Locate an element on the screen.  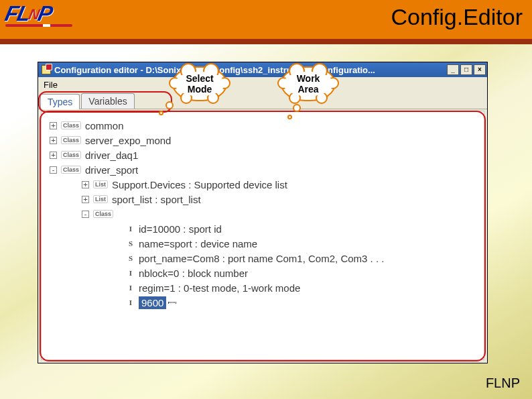
tree-label: Support.Devices : Supported device list is located at coordinates (200, 185).